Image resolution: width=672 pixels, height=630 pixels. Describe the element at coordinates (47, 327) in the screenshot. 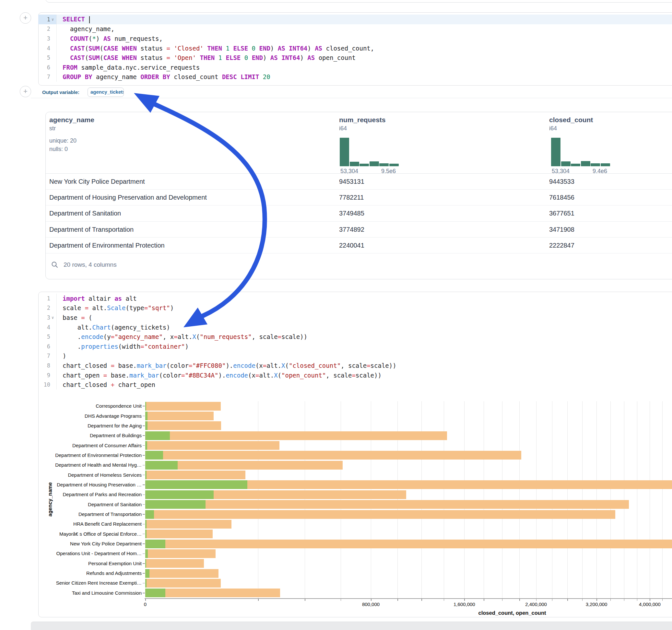

I see `line-gutter: 4` at that location.